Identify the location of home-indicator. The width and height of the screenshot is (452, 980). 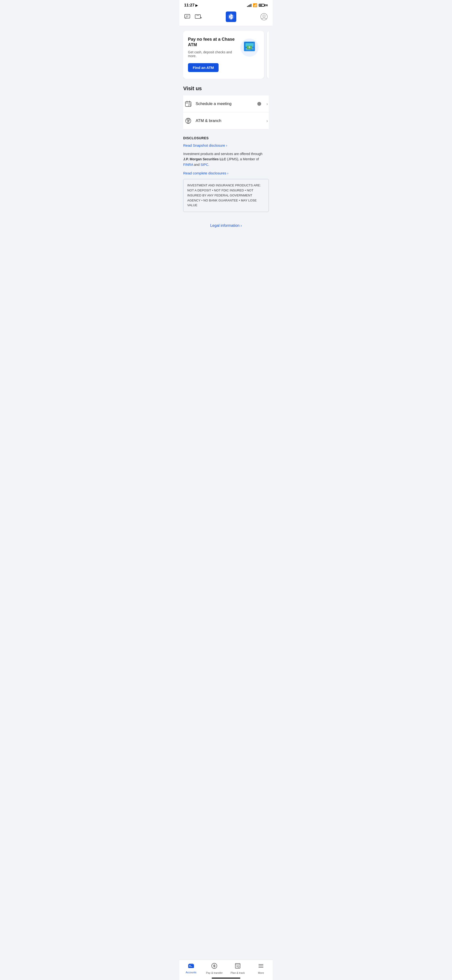
(226, 978).